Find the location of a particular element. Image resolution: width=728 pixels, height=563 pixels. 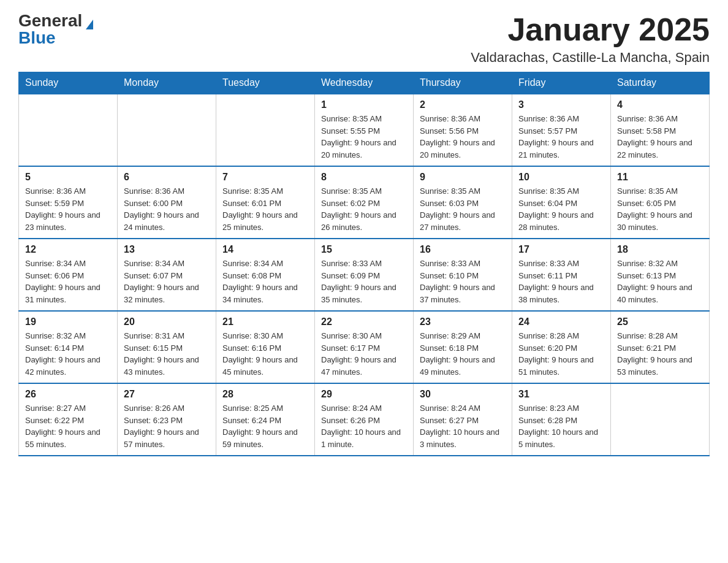

day-info: Sunrise: 8:27 AMSunset: 6:22 PMDaylight:… is located at coordinates (68, 426).